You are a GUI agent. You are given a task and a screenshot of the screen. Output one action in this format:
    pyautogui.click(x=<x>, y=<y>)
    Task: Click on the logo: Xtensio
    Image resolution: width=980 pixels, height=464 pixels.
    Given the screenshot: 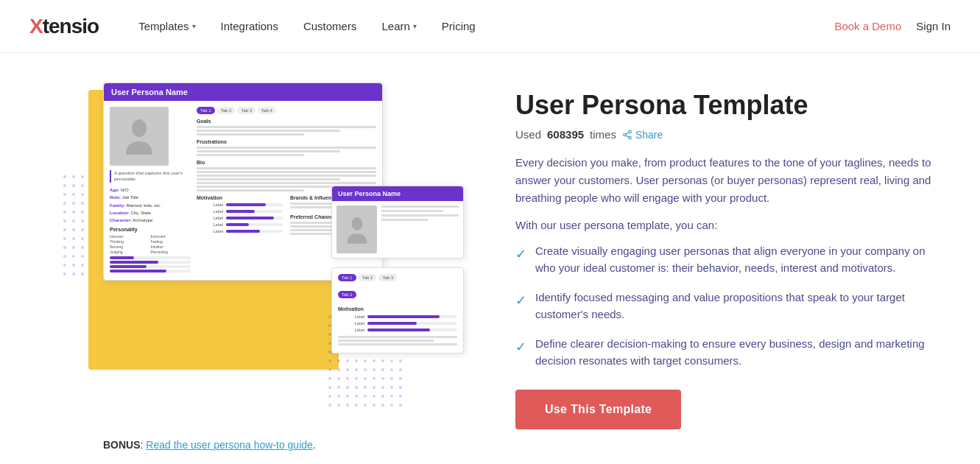 What is the action you would take?
    pyautogui.click(x=64, y=27)
    